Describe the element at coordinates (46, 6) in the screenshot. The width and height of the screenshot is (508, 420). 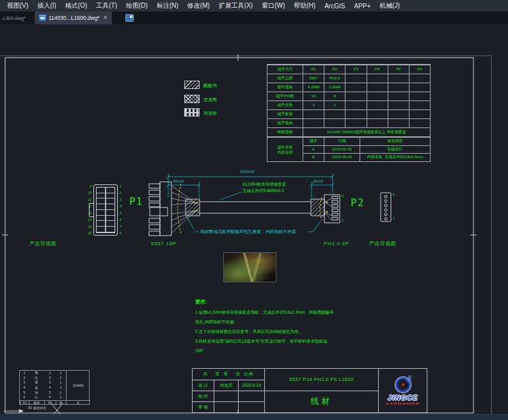
I see `menu-item: 插入(I)` at that location.